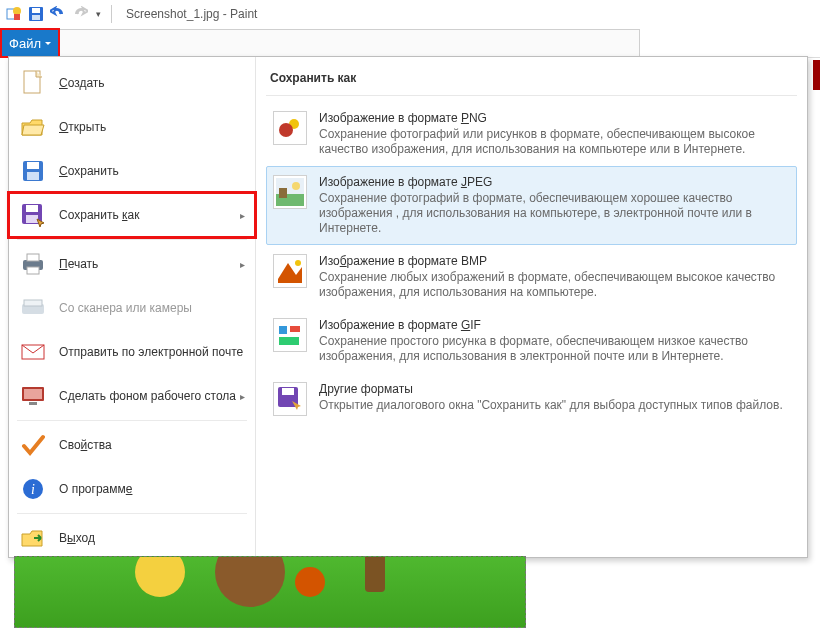 Image resolution: width=820 pixels, height=631 pixels. What do you see at coordinates (82, 127) in the screenshot?
I see `menu-item-label: Открыть` at bounding box center [82, 127].